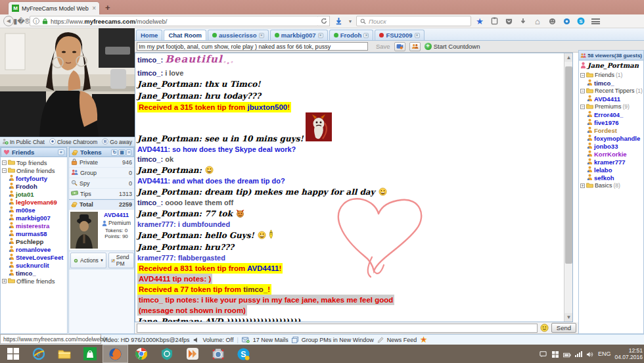  Describe the element at coordinates (74, 142) in the screenshot. I see `close-chatroom-button: Close Chatroom` at that location.